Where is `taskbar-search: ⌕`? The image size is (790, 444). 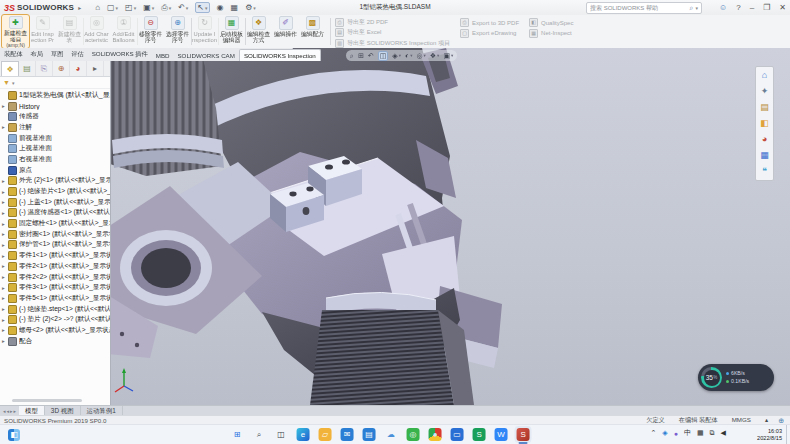
taskbar-search: ⌕ is located at coordinates (260, 434).